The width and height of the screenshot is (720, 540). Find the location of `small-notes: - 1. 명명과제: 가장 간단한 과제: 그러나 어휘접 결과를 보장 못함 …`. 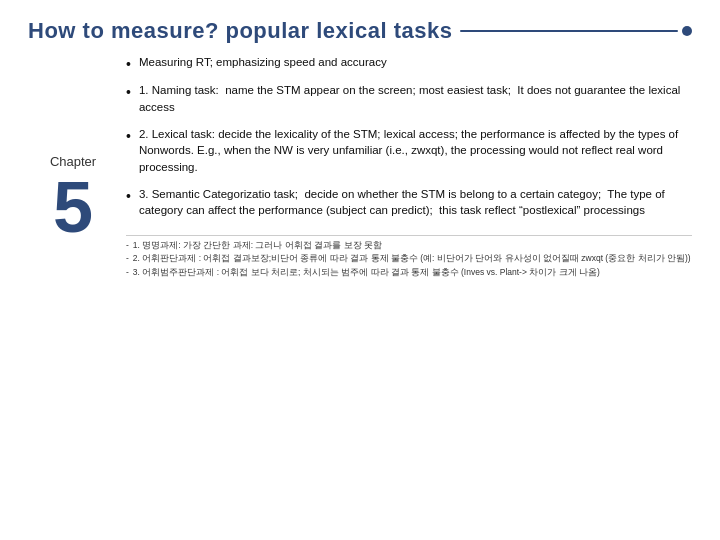

small-notes: - 1. 명명과제: 가장 간단한 과제: 그러나 어휘접 결과를 보장 못함 … is located at coordinates (409, 258).